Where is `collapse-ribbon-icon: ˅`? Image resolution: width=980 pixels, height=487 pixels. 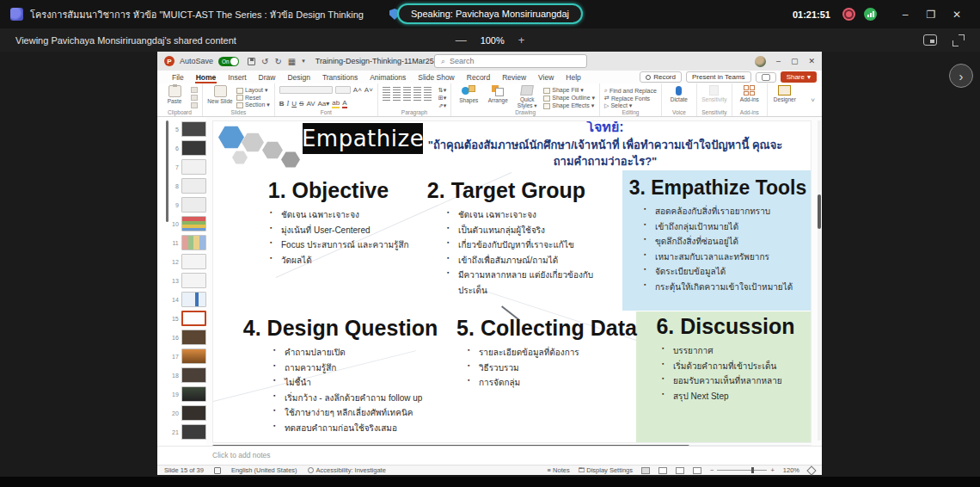
collapse-ribbon-icon: ˅ is located at coordinates (813, 100).